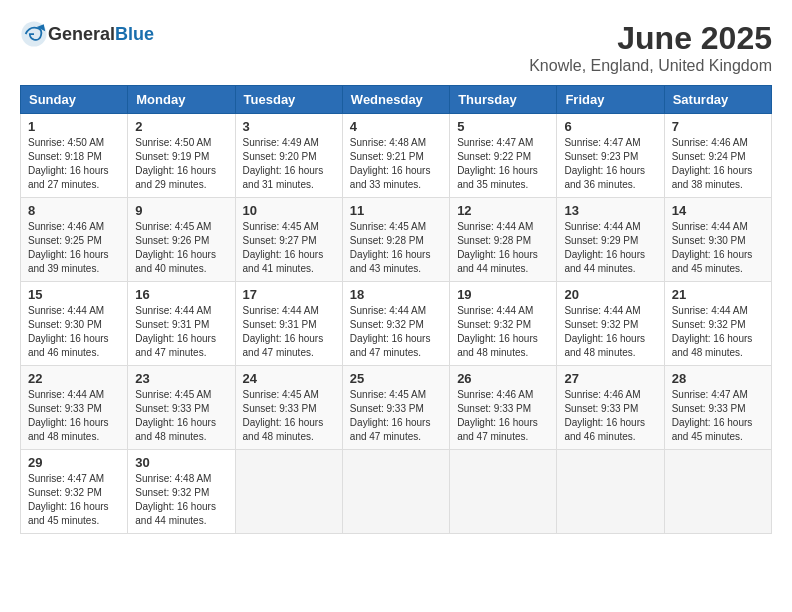 The image size is (792, 612). Describe the element at coordinates (289, 294) in the screenshot. I see `day-number: 17` at that location.